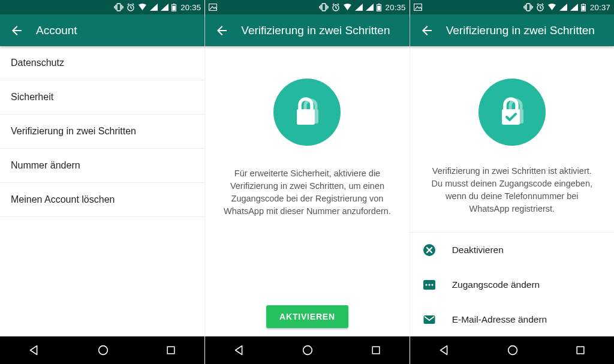  What do you see at coordinates (102, 30) in the screenshot?
I see `title-bar: Account` at bounding box center [102, 30].